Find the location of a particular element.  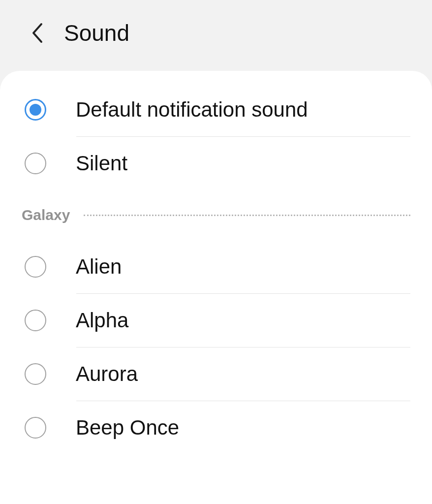

section-title: Galaxy is located at coordinates (46, 215).